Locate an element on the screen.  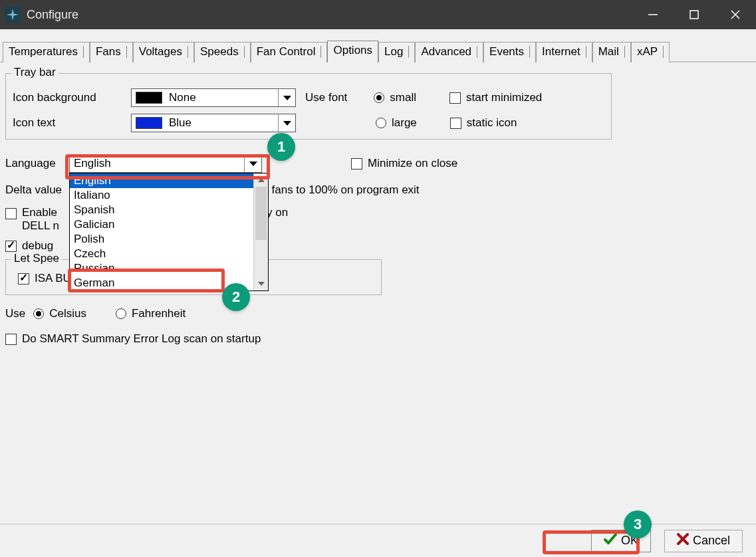
language-option-czech: Czech is located at coordinates (162, 254).